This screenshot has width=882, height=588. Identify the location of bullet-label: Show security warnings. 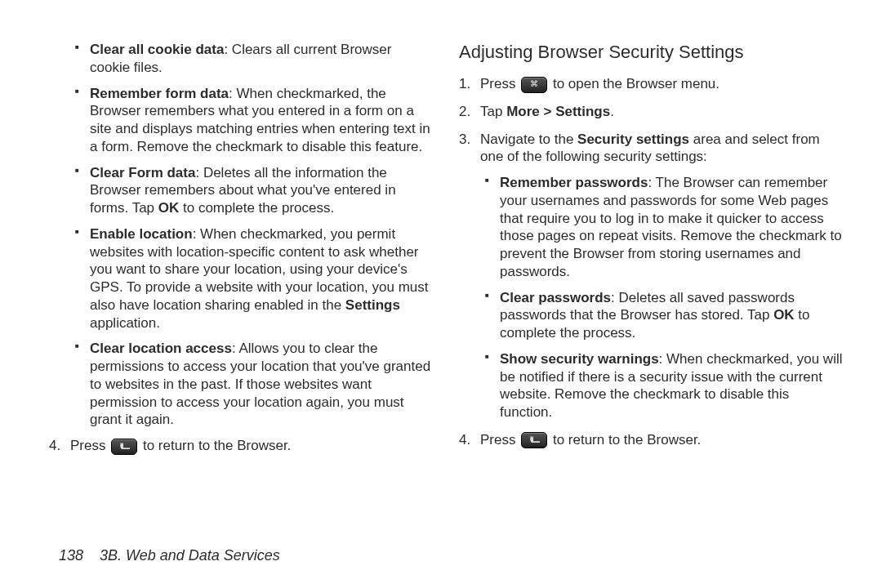
(580, 359).